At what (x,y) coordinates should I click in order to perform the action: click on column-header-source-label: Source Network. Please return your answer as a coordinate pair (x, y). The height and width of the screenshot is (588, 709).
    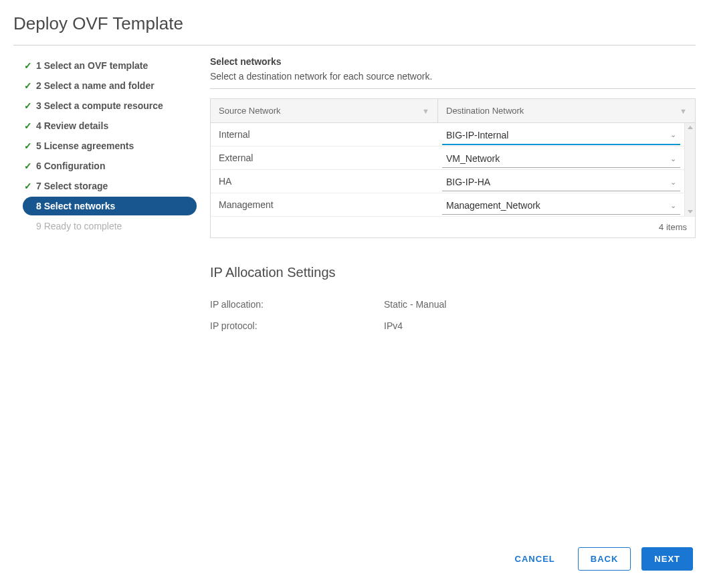
    Looking at the image, I should click on (249, 111).